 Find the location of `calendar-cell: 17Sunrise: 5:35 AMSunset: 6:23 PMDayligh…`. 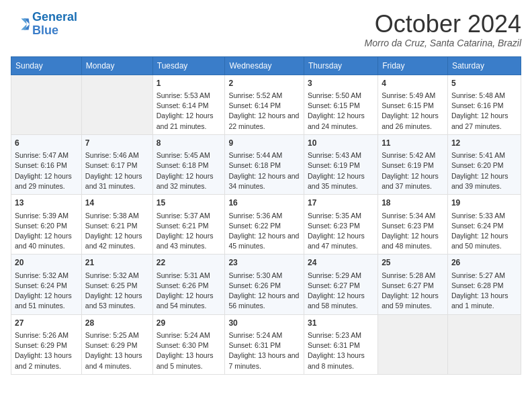

calendar-cell: 17Sunrise: 5:35 AMSunset: 6:23 PMDayligh… is located at coordinates (341, 224).